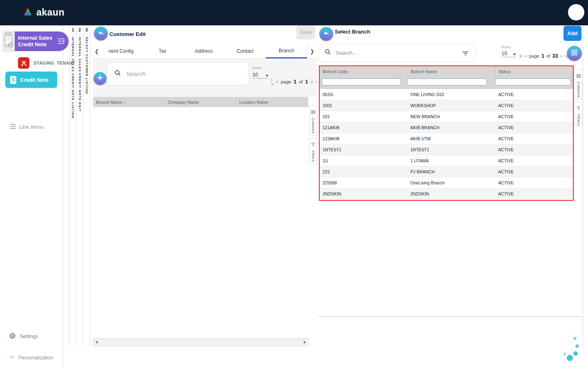 This screenshot has width=588, height=368. What do you see at coordinates (446, 94) in the screenshot?
I see `table-row: 05SSONE LIVING SS2ACTIVE` at bounding box center [446, 94].